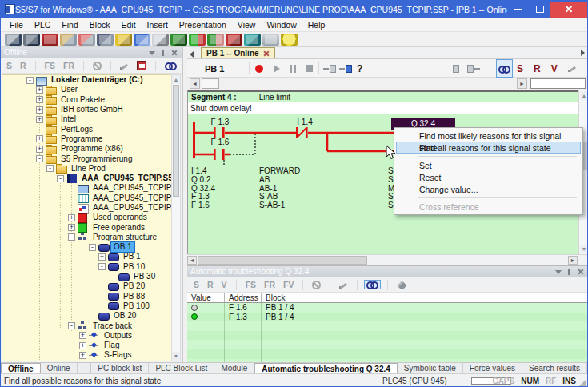 The image size is (588, 387). What do you see at coordinates (569, 10) in the screenshot?
I see `close-button` at bounding box center [569, 10].